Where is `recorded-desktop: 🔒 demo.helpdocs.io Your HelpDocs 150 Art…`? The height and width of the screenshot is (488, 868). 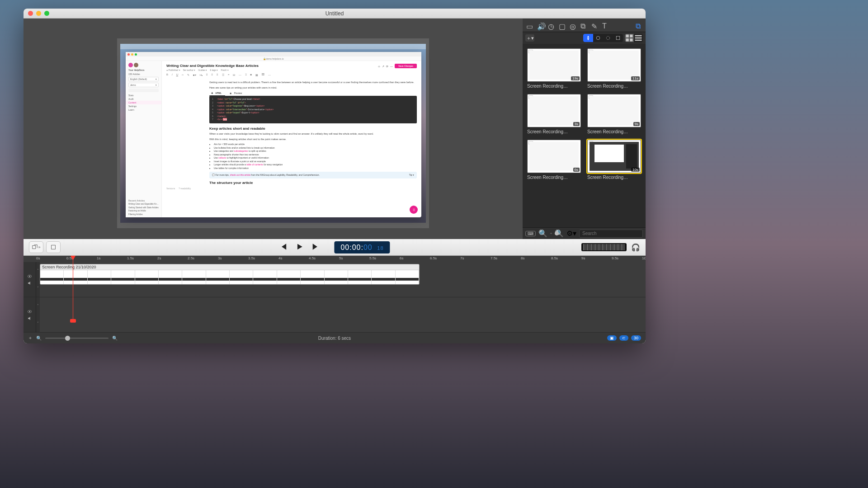
recorded-desktop: 🔒 demo.helpdocs.io Your HelpDocs 150 Art… is located at coordinates (273, 133).